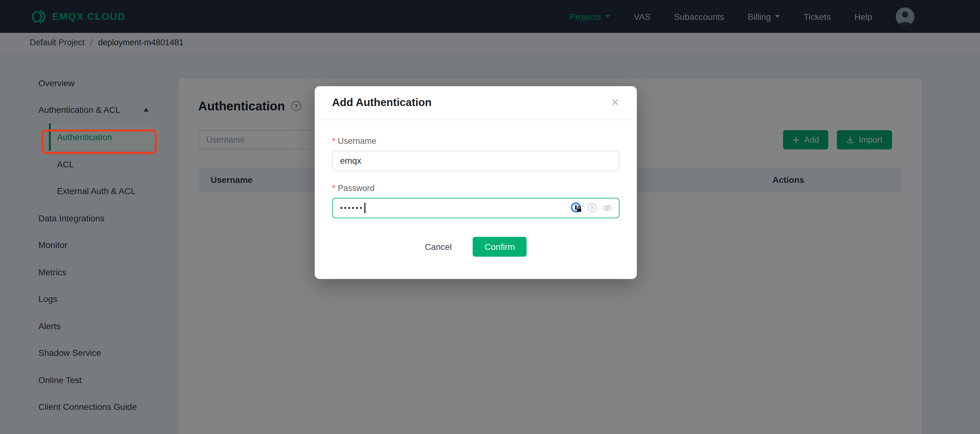 This screenshot has width=980, height=434. What do you see at coordinates (382, 103) in the screenshot?
I see `modal-title: Add Authentication` at bounding box center [382, 103].